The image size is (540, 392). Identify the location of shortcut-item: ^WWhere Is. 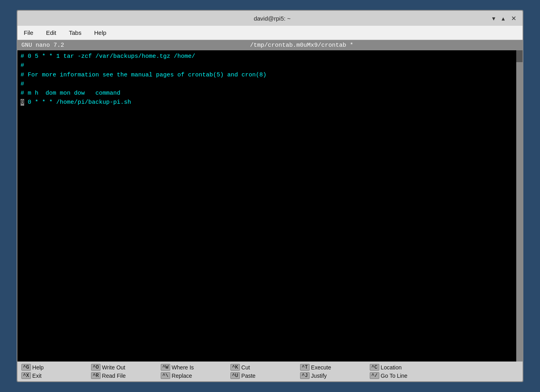
(192, 367).